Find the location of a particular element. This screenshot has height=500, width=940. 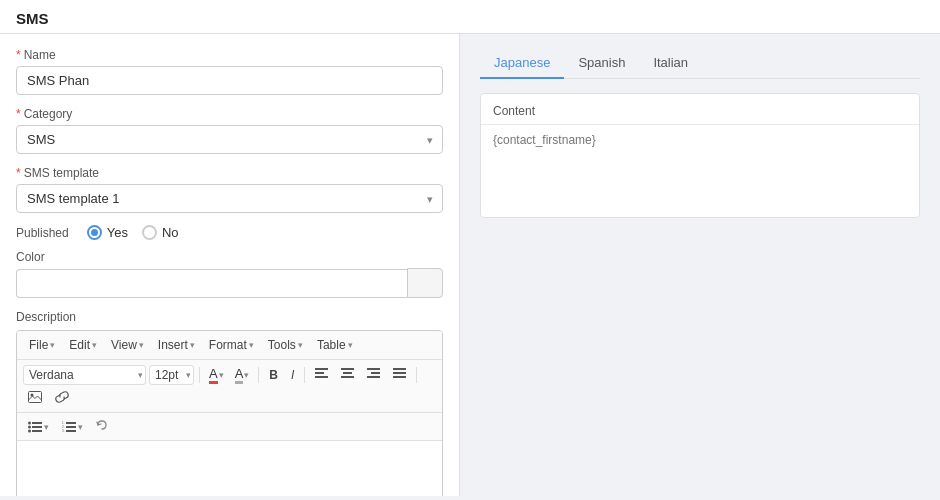

name-input is located at coordinates (230, 80).